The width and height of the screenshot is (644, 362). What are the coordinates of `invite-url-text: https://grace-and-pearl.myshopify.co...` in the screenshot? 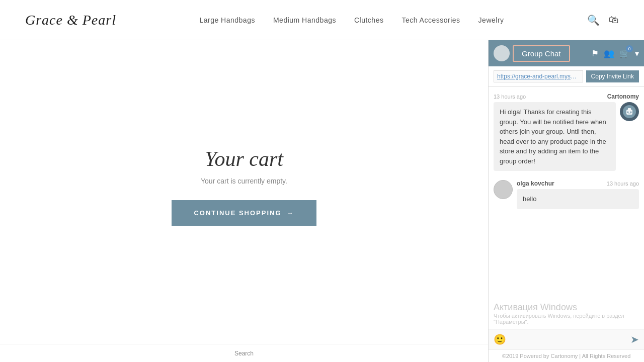 It's located at (538, 76).